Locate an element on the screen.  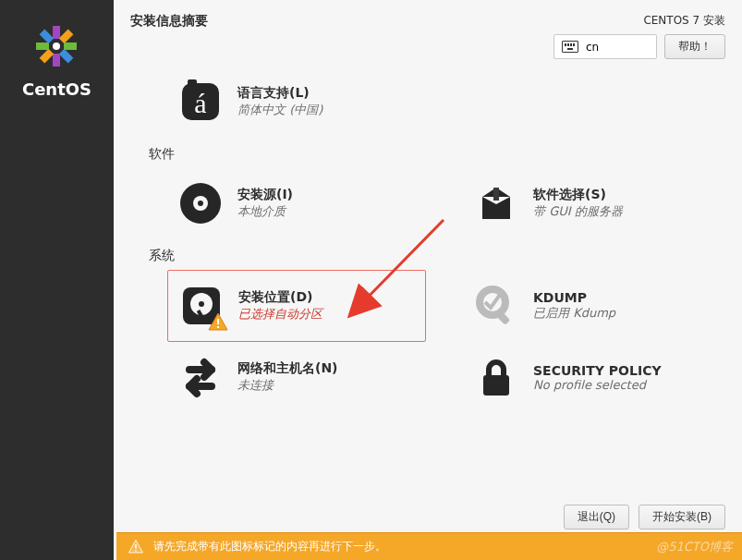
spoke-status: 简体中文 (中国) is located at coordinates (280, 110).